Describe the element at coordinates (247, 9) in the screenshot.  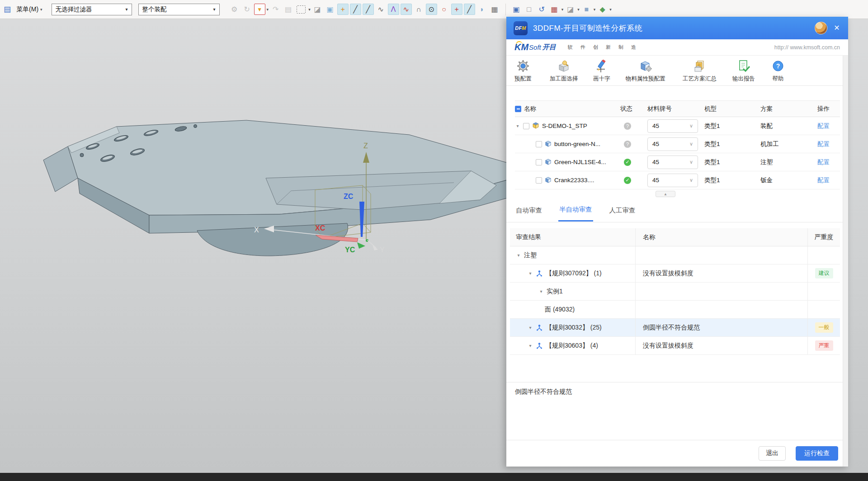
I see `move-component-icon: ↻` at that location.